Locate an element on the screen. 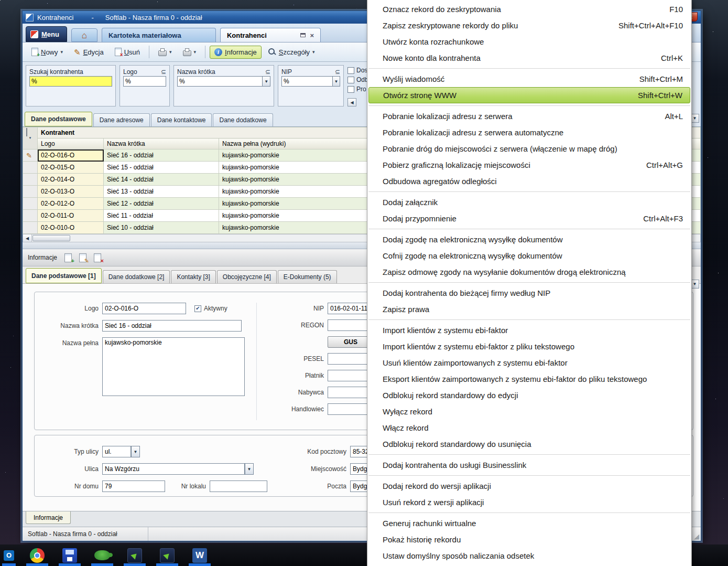 This screenshot has height=566, width=728. menu-item: Dodaj zgodę na elektroniczną wysyłkę dok… is located at coordinates (529, 239).